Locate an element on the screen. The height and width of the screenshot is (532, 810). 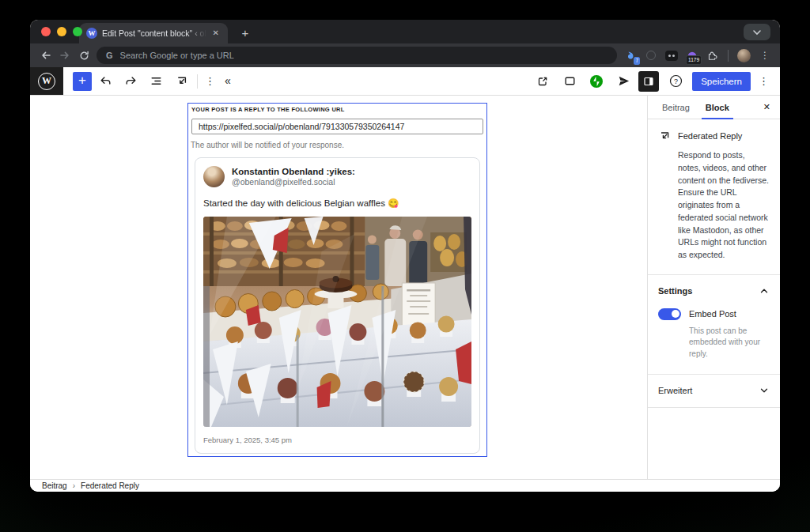
notify-notice: The author will be notified of your resp… is located at coordinates (337, 142).